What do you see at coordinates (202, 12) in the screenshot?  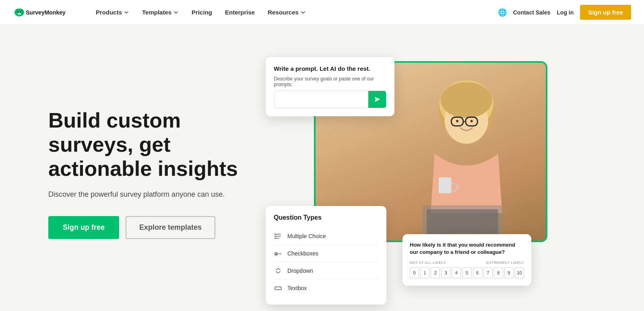 I see `nav-pricing: Pricing` at bounding box center [202, 12].